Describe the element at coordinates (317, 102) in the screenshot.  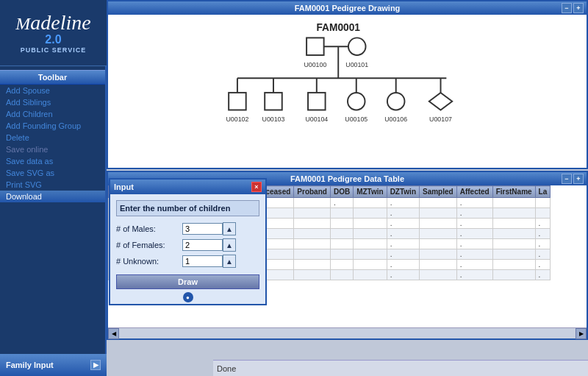
I see `node-U00104` at that location.